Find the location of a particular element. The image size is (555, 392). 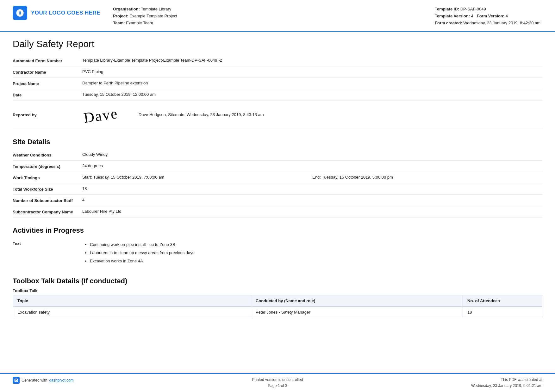

footer-logo-svg is located at coordinates (16, 380).